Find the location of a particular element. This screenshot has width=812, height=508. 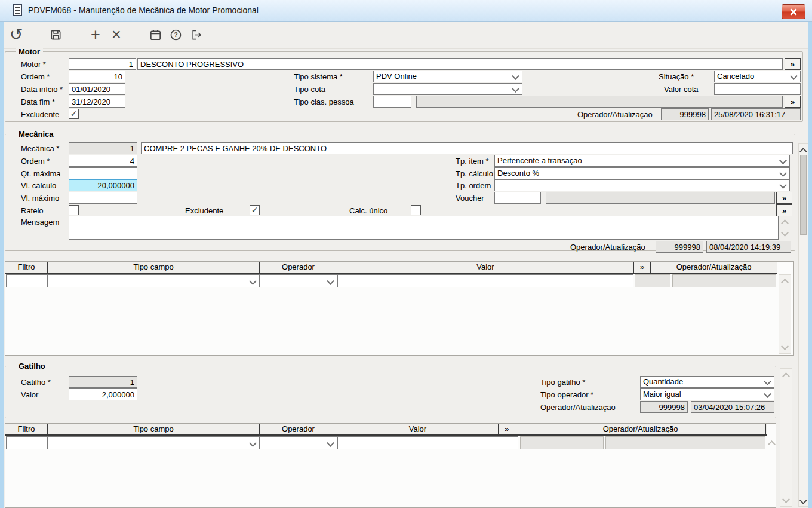

tipo-gatilho-select: Quantidade is located at coordinates (707, 382).